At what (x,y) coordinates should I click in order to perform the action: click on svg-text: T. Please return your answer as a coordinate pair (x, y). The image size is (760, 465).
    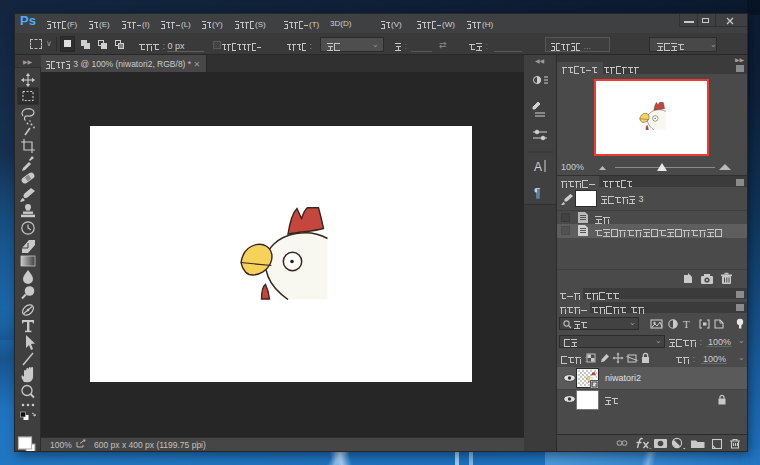
    Looking at the image, I should click on (686, 324).